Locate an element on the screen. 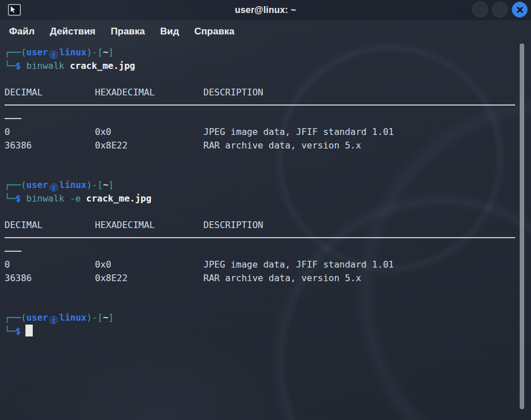 The image size is (531, 420). cursor-arrow-icon is located at coordinates (14, 10).